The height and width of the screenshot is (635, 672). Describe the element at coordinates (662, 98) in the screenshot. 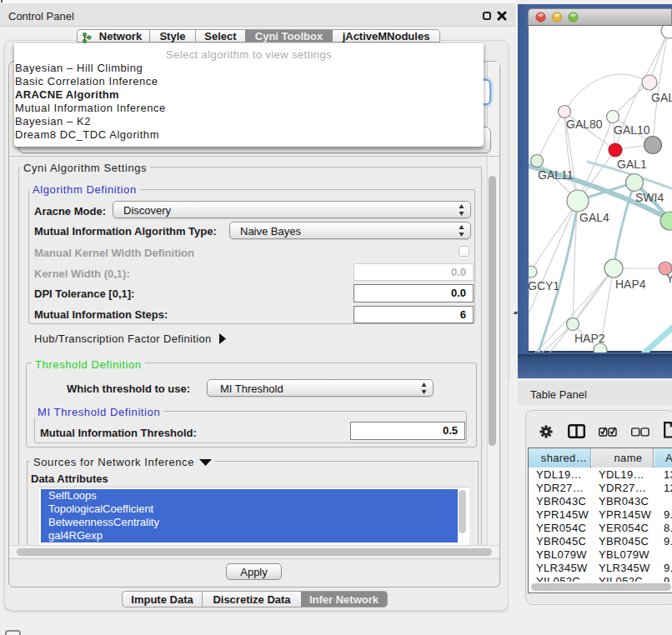

I see `svg-text: GAL2` at that location.